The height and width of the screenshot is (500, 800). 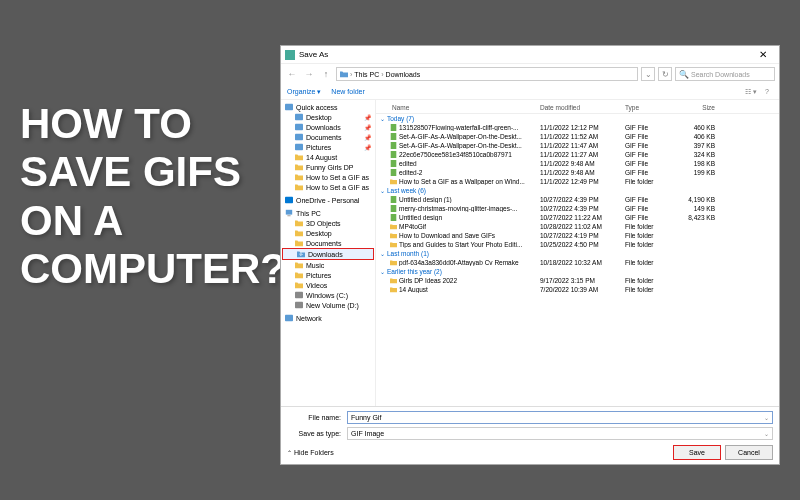 I want to click on file-row: edited-211/1/2022 9:48 AMGIF File199 KB, so click(x=578, y=172).